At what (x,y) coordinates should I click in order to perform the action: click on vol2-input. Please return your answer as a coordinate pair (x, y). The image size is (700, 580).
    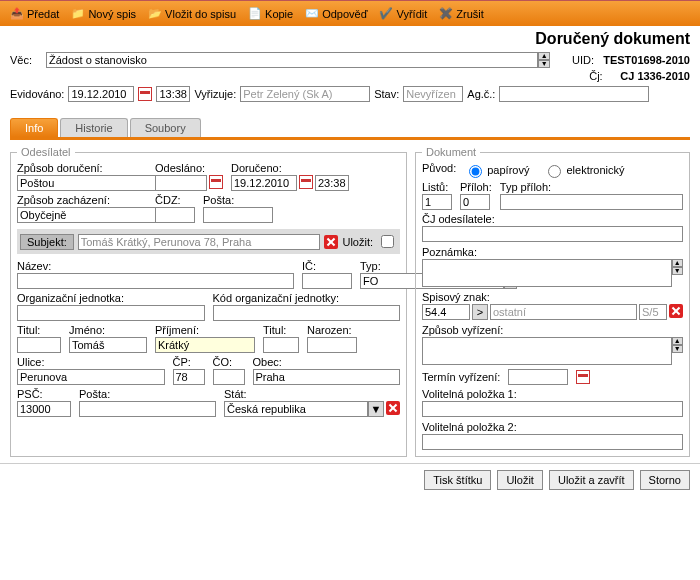
    Looking at the image, I should click on (552, 442).